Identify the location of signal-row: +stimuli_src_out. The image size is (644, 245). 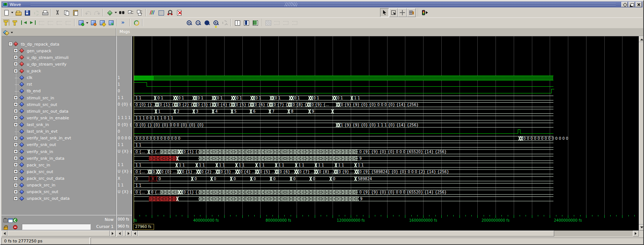
(59, 105).